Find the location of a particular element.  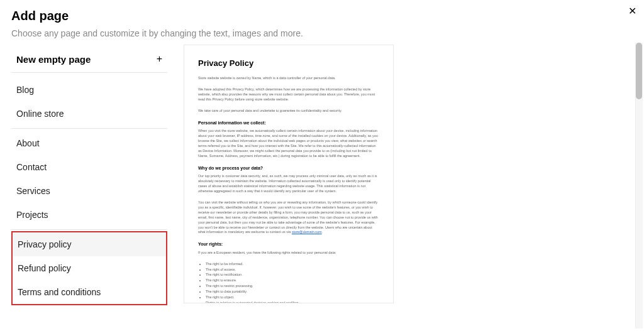

list-item: The right to rectification. is located at coordinates (292, 275).